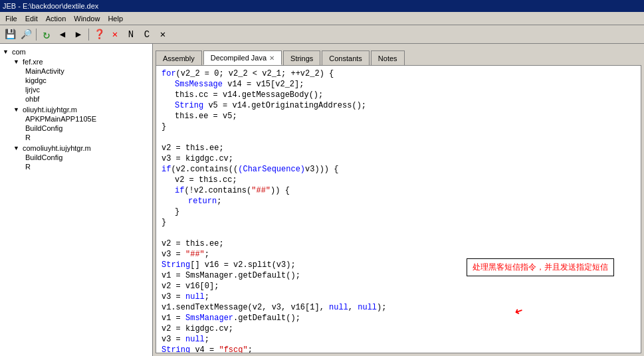 The height and width of the screenshot is (356, 644). I want to click on tab-strings: Strings, so click(302, 58).